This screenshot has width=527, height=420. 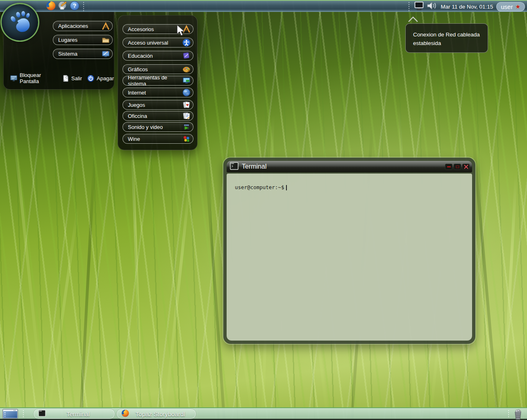 I want to click on volume-icon, so click(x=432, y=7).